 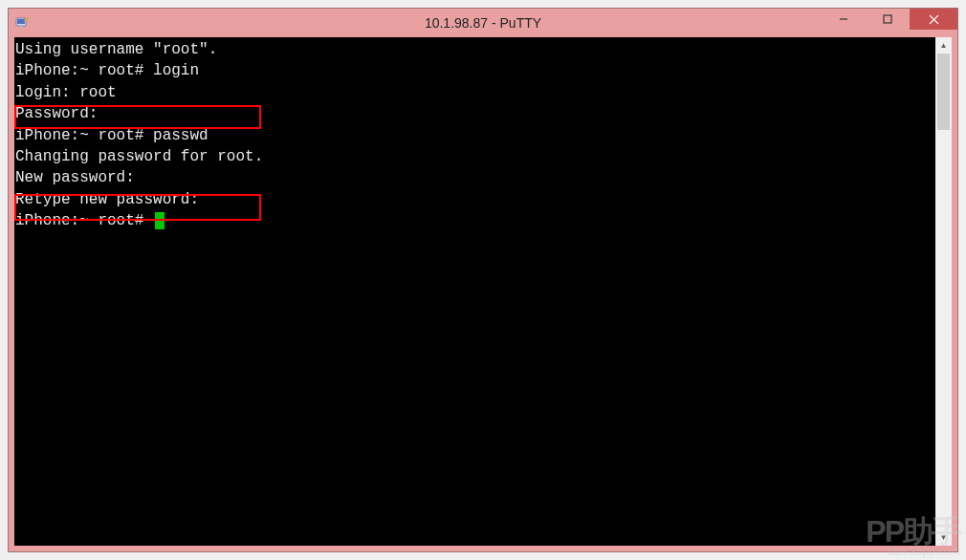 What do you see at coordinates (22, 23) in the screenshot?
I see `app-icon` at bounding box center [22, 23].